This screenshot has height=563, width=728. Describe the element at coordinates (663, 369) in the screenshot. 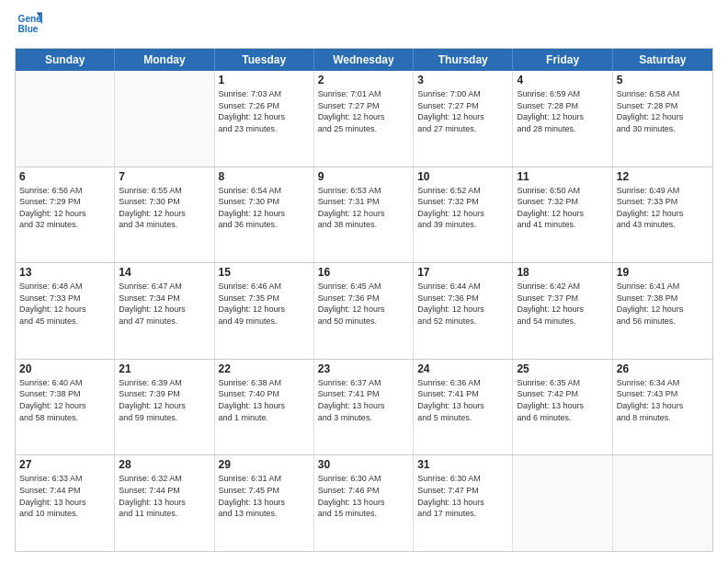

I see `day-number: 26` at that location.